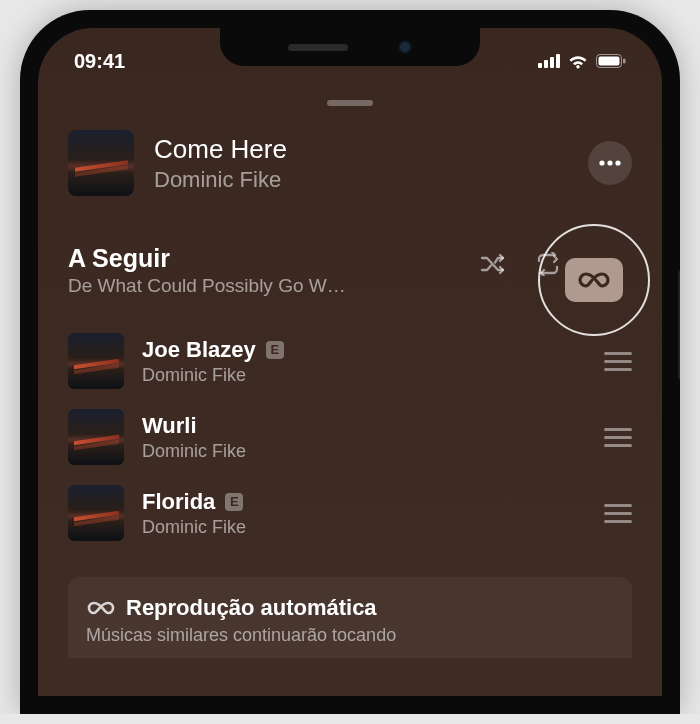  What do you see at coordinates (594, 280) in the screenshot?
I see `autoplay-button` at bounding box center [594, 280].